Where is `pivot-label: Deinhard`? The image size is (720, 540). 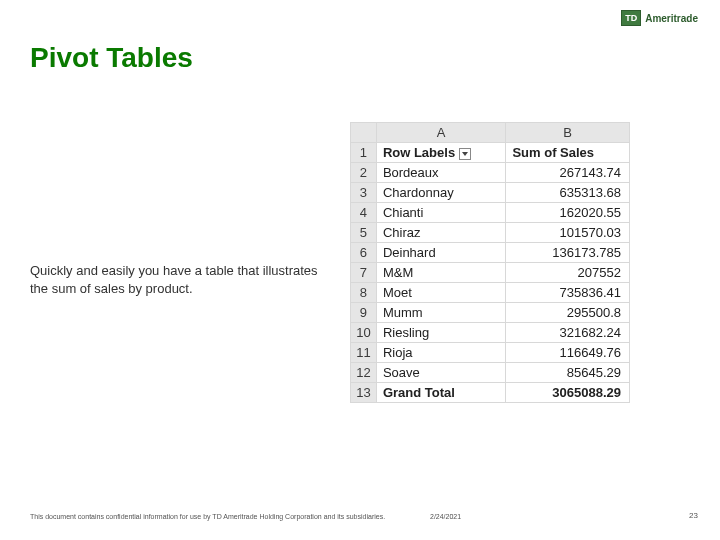 pivot-label: Deinhard is located at coordinates (441, 253).